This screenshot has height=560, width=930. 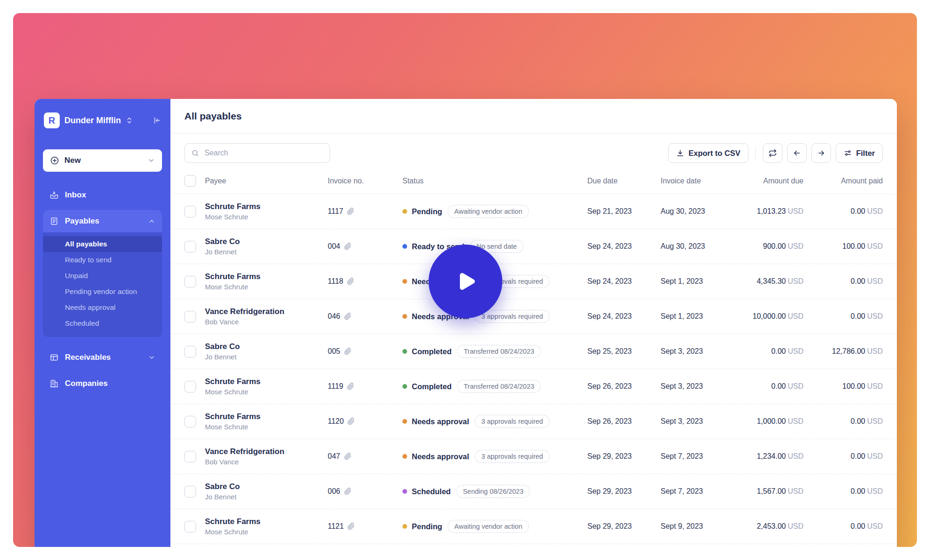 What do you see at coordinates (103, 260) in the screenshot?
I see `sidebar-subitem-ready-to-send: Ready to send` at bounding box center [103, 260].